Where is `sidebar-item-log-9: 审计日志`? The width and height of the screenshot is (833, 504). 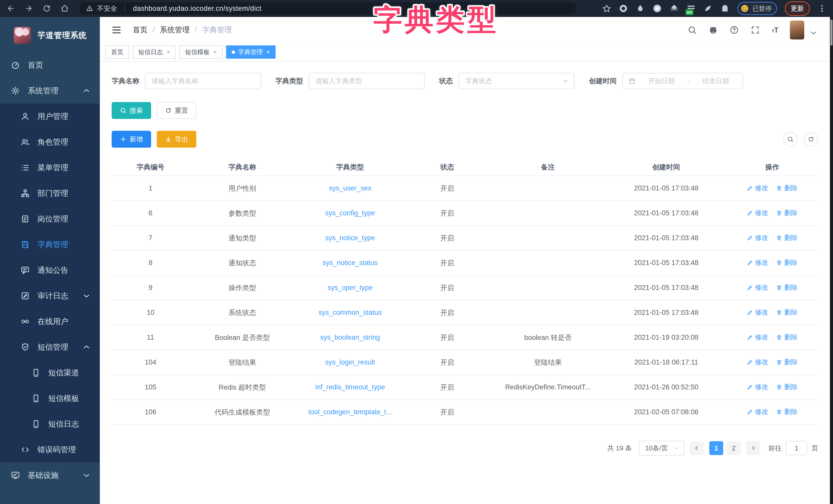
sidebar-item-log-9: 审计日志 is located at coordinates (50, 296).